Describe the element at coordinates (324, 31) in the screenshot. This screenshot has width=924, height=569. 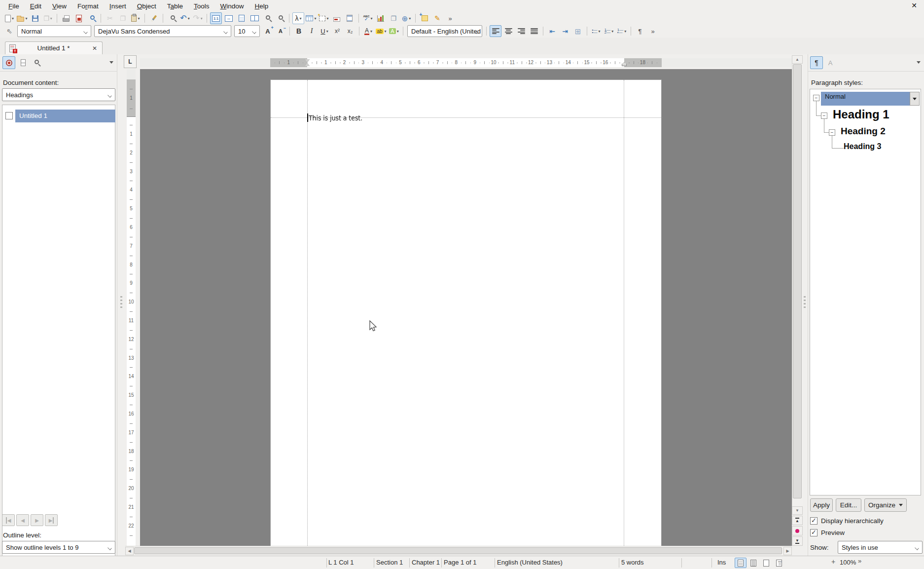
I see `underline-button: U▾` at that location.